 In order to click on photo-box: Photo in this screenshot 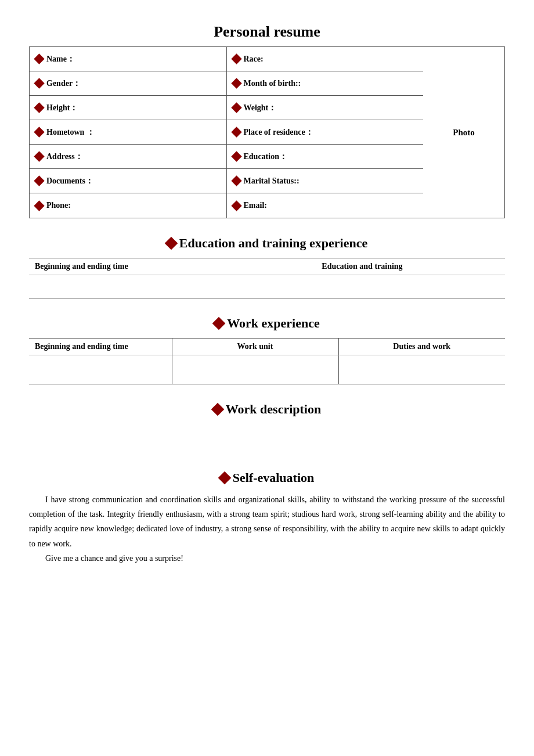, I will do `click(464, 132)`.